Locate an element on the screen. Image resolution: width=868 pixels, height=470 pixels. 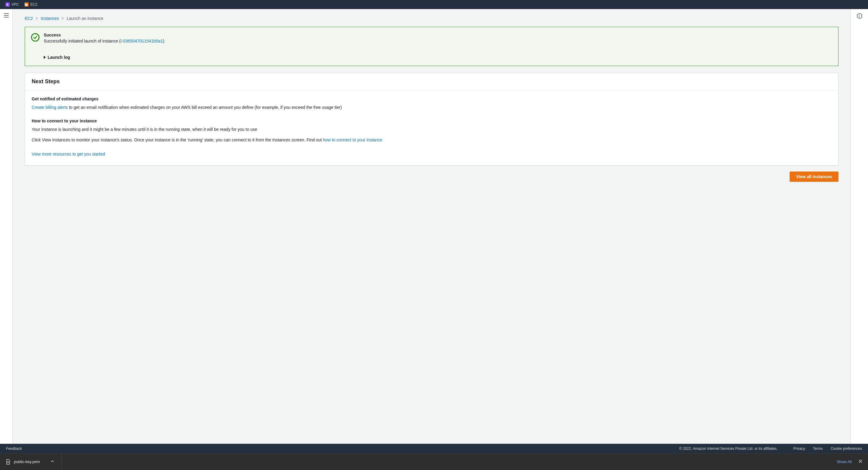
tab-ec2-label: EC2 is located at coordinates (34, 5).